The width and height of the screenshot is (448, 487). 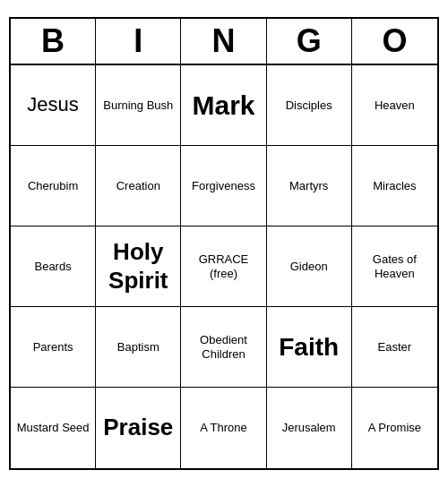 I want to click on header-o: O, so click(x=394, y=41).